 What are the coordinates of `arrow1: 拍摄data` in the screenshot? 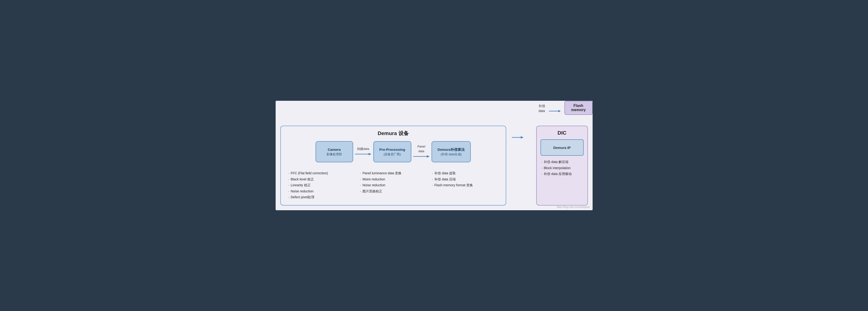 It's located at (363, 152).